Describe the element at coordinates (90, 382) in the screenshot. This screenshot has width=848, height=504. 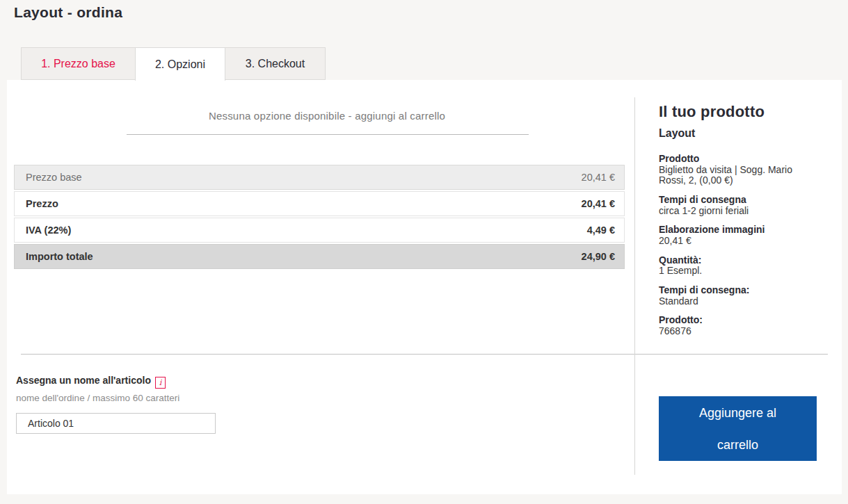
I see `article-name-label: Assegna un nome all'articoloi` at that location.